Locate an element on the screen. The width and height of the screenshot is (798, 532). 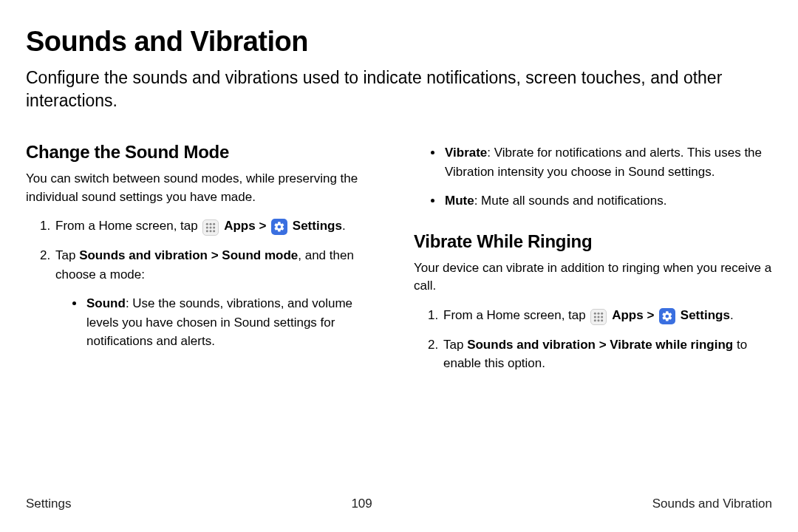
mode-mute-text: : Mute all sounds and notifications. is located at coordinates (570, 201).